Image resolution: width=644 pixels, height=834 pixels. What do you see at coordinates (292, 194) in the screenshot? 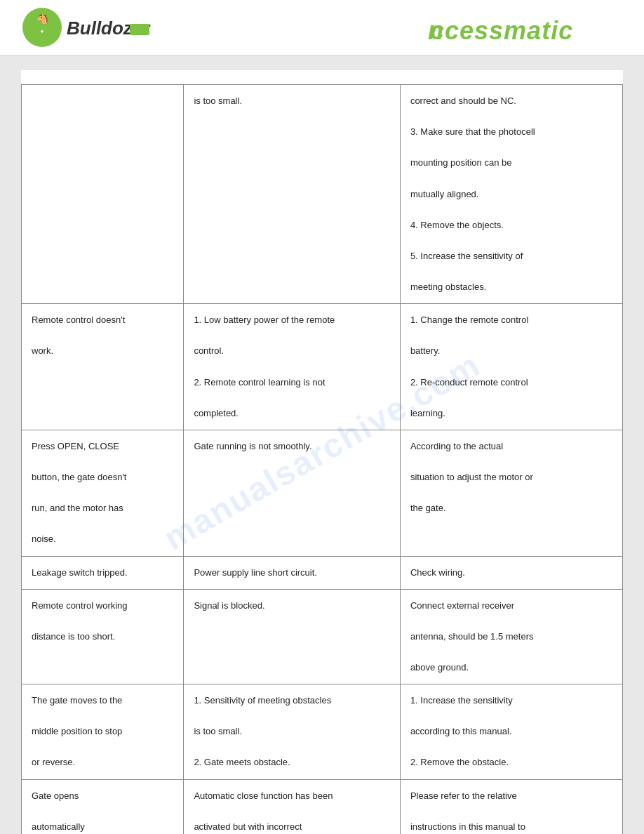
I see `cause-cell: is too small.` at bounding box center [292, 194].